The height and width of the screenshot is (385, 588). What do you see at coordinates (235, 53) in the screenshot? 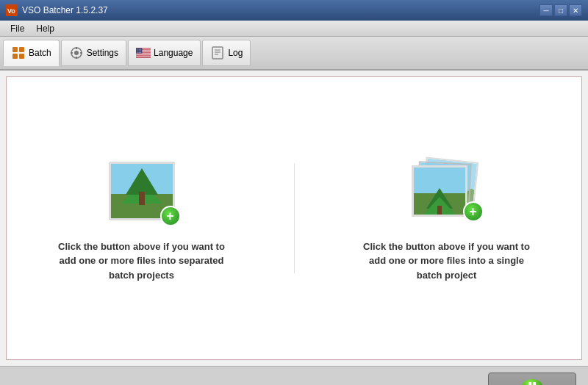
I see `tab-log-label: Log` at bounding box center [235, 53].